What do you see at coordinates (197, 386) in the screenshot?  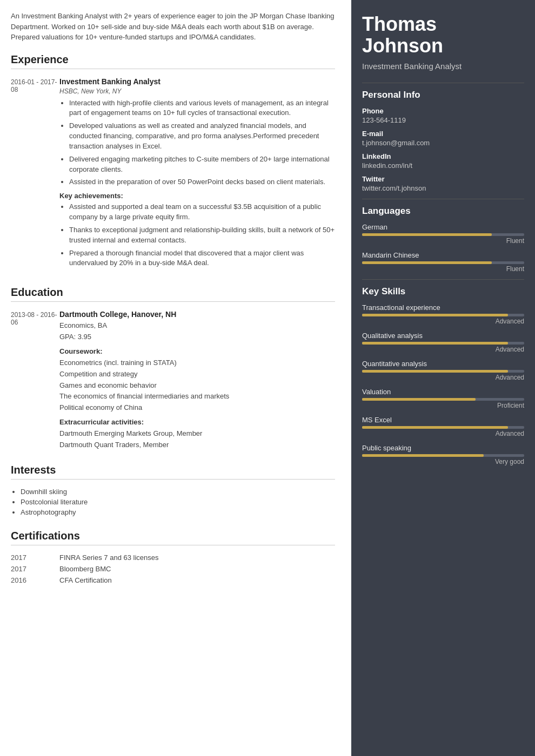 I see `coursework-item-2: Games and economic behavior` at bounding box center [197, 386].